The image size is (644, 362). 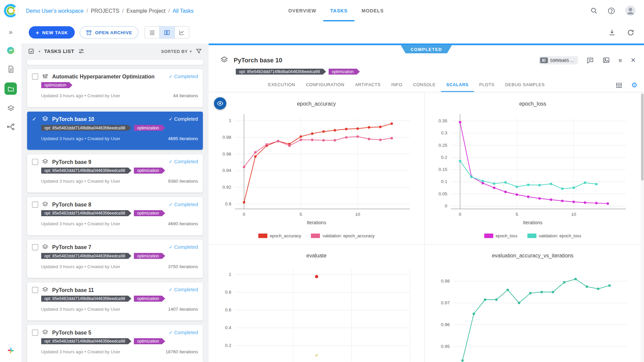 What do you see at coordinates (533, 313) in the screenshot?
I see `chart-evaluation-accuracy-vs-iterations: 0.950.960.970.98` at bounding box center [533, 313].